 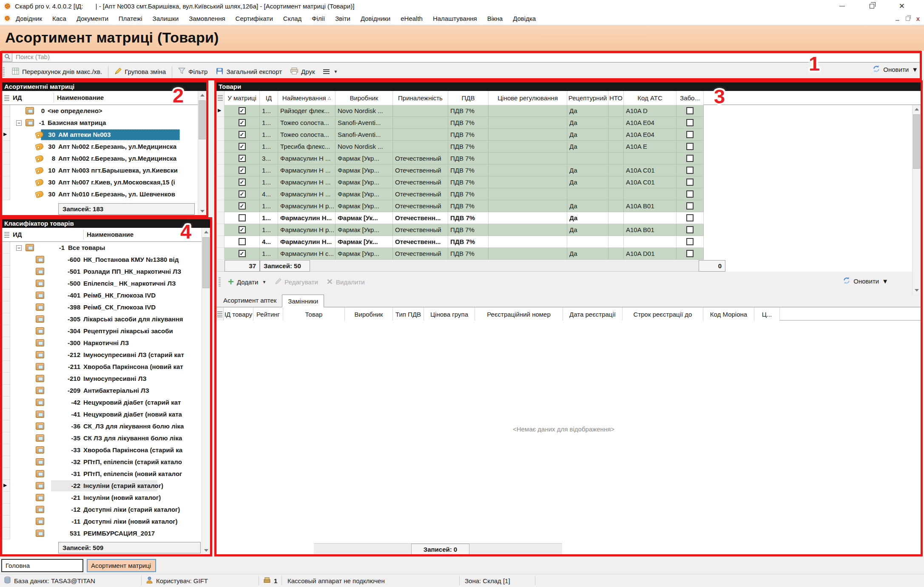 What do you see at coordinates (17, 98) in the screenshot?
I see `column-header-id: ИД` at bounding box center [17, 98].